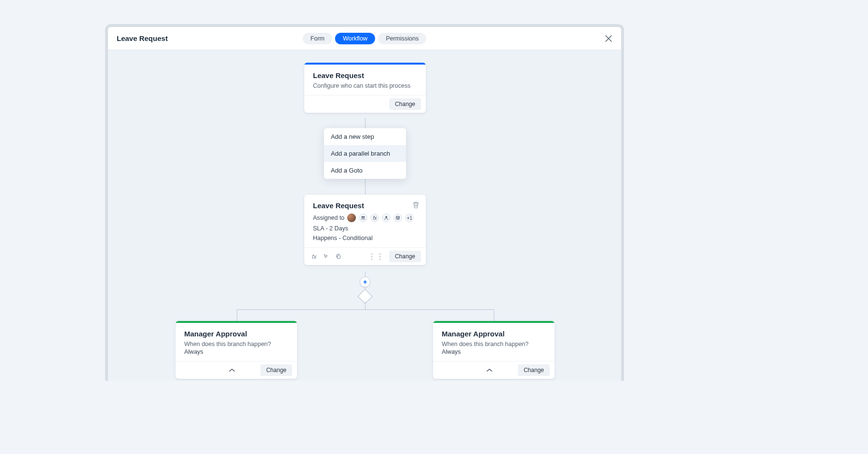  Describe the element at coordinates (494, 344) in the screenshot. I see `branch-right-question: When does this branch happen?` at that location.